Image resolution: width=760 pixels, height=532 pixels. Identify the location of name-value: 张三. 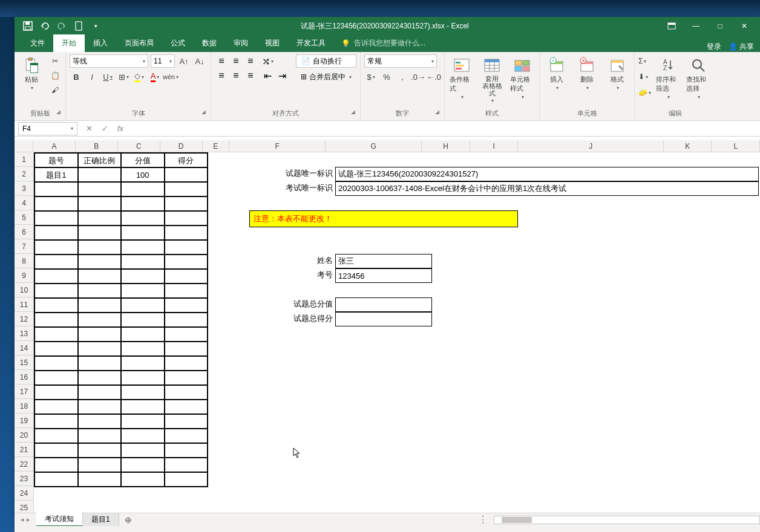
(384, 261).